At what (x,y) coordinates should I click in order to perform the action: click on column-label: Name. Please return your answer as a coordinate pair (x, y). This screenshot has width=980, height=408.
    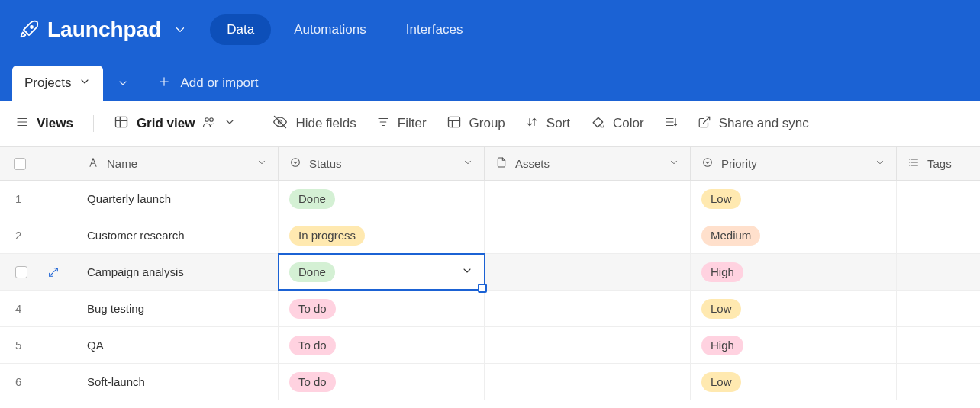
    Looking at the image, I should click on (122, 163).